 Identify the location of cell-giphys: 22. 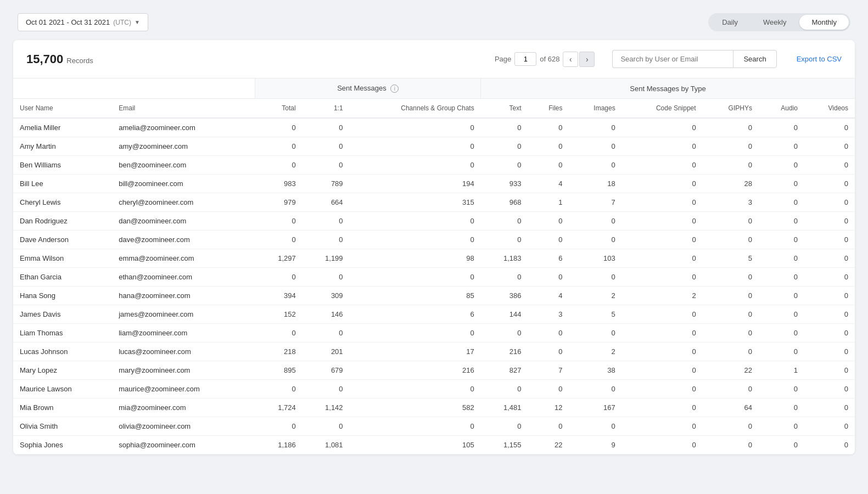
(731, 370).